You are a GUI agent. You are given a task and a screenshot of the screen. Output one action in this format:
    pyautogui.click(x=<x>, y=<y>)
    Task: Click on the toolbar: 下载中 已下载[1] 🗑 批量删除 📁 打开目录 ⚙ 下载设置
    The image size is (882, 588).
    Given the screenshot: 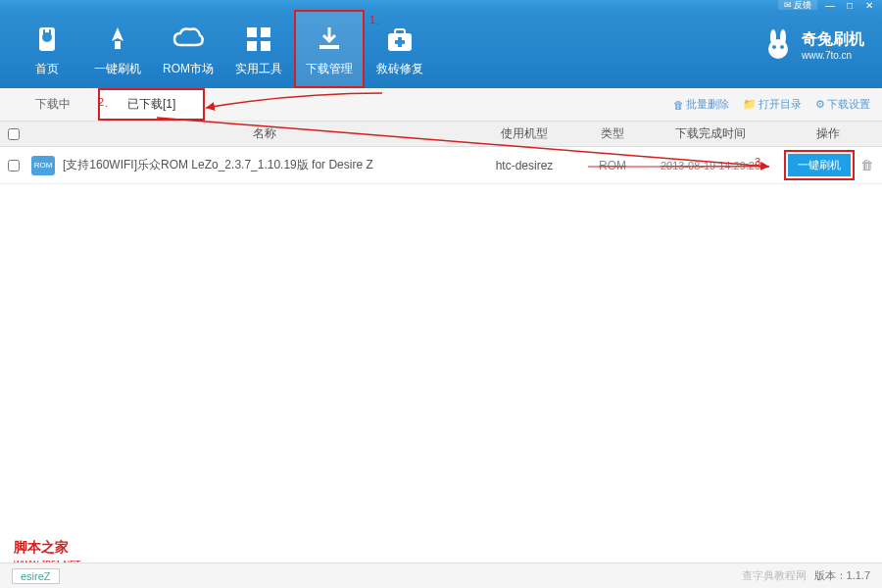 What is the action you would take?
    pyautogui.click(x=441, y=105)
    